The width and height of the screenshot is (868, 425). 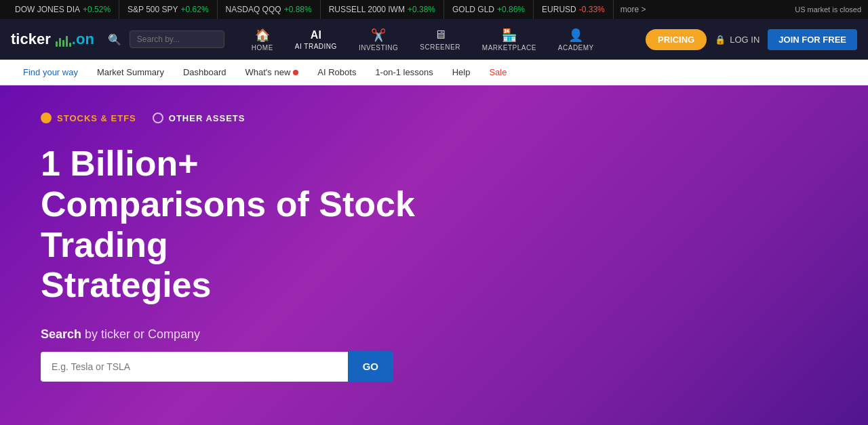 I want to click on login-button: 🔒 LOG IN, so click(x=737, y=39).